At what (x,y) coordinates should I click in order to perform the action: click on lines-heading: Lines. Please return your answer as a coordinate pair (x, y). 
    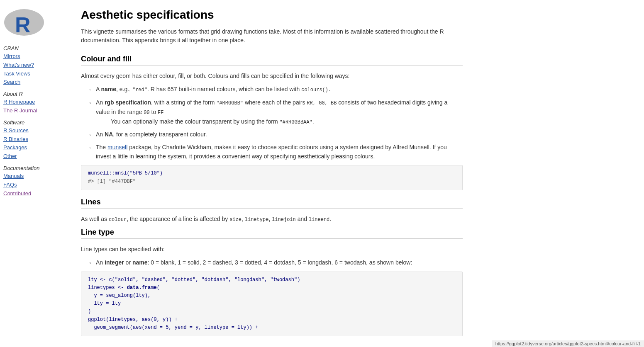
    Looking at the image, I should click on (272, 203).